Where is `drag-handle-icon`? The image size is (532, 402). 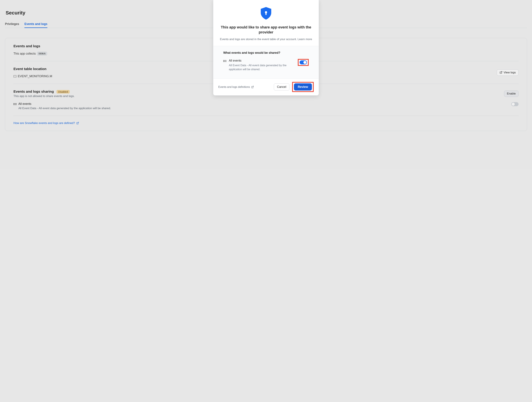 drag-handle-icon is located at coordinates (225, 61).